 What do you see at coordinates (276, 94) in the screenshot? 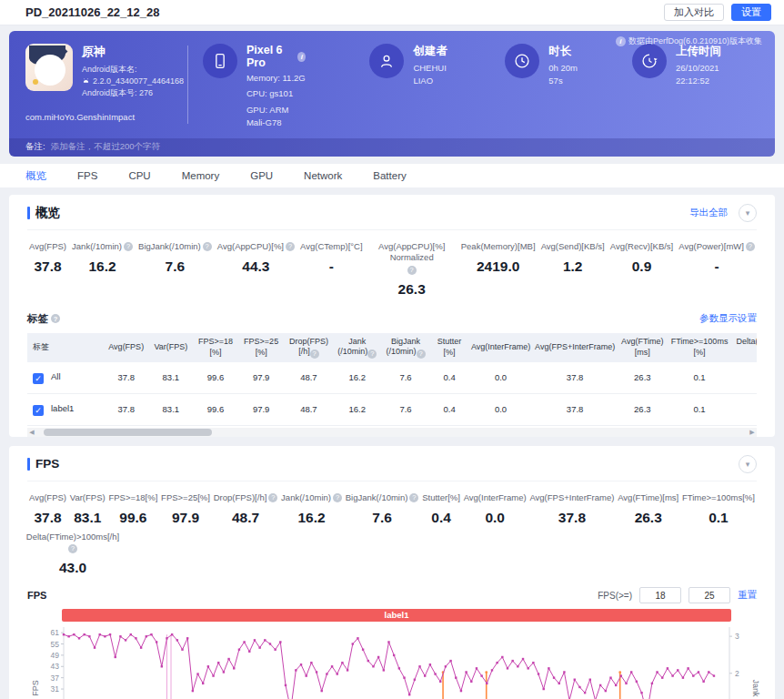
I see `device-cpu: CPU: gs101` at bounding box center [276, 94].